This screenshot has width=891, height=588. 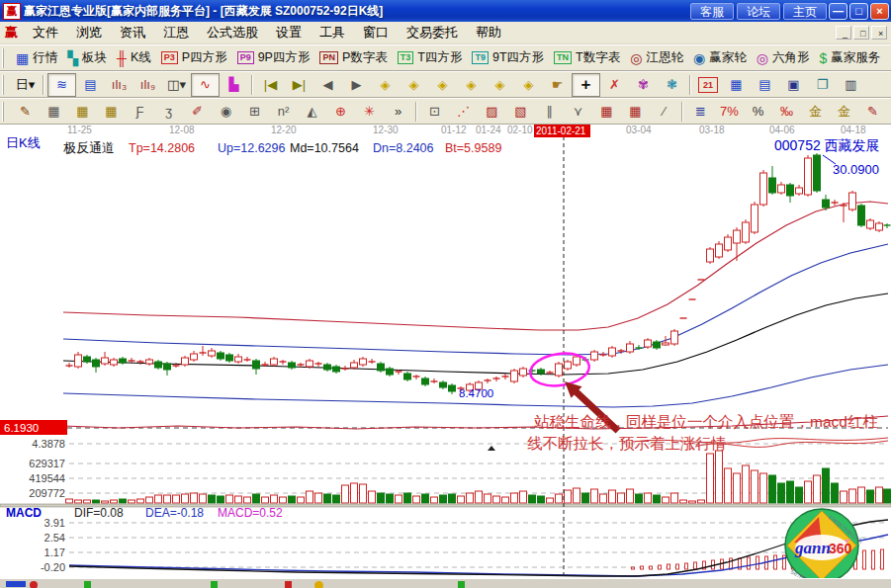 What do you see at coordinates (861, 33) in the screenshot?
I see `mdi-restore-button: □` at bounding box center [861, 33].